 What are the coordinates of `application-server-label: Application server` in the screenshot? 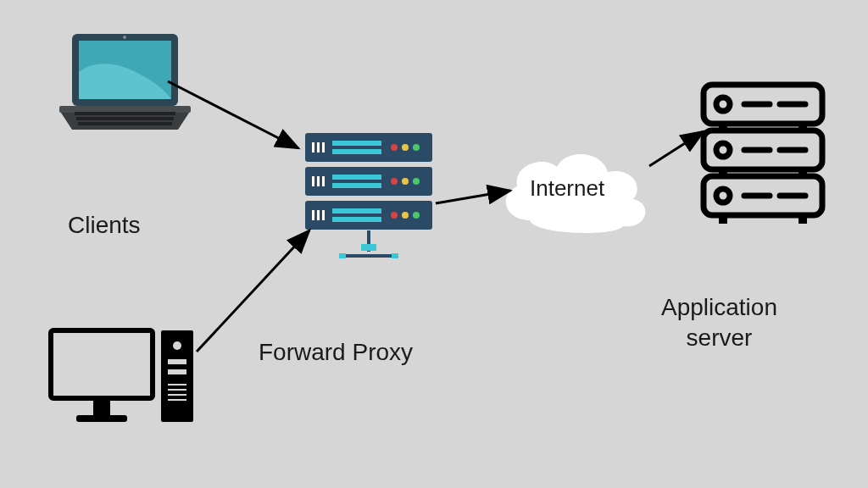 It's located at (719, 324).